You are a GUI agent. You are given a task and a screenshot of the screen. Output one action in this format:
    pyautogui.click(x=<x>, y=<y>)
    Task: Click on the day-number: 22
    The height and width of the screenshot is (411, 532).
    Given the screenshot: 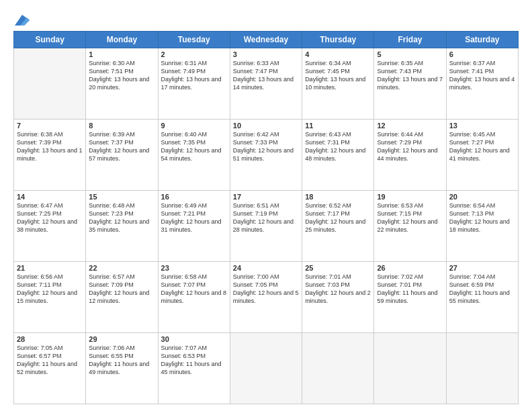 What is the action you would take?
    pyautogui.click(x=122, y=268)
    